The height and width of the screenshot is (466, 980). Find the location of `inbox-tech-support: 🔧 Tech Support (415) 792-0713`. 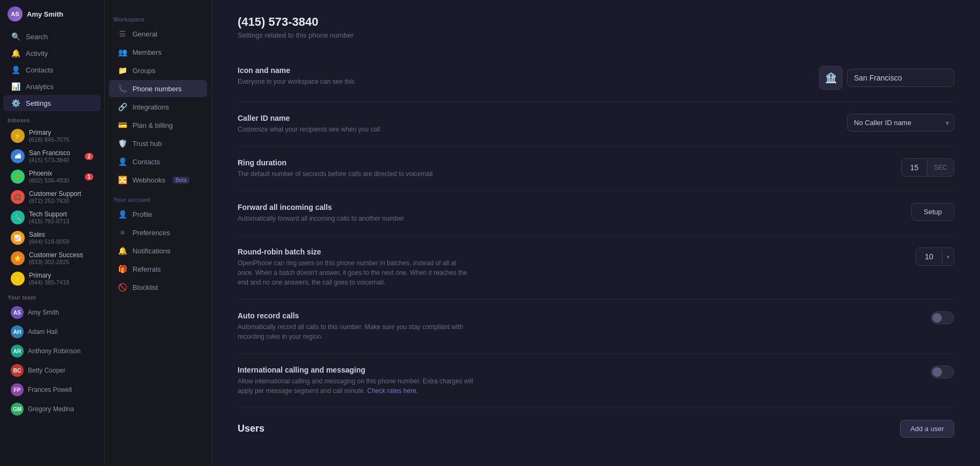

inbox-tech-support: 🔧 Tech Support (415) 792-0713 is located at coordinates (52, 217).